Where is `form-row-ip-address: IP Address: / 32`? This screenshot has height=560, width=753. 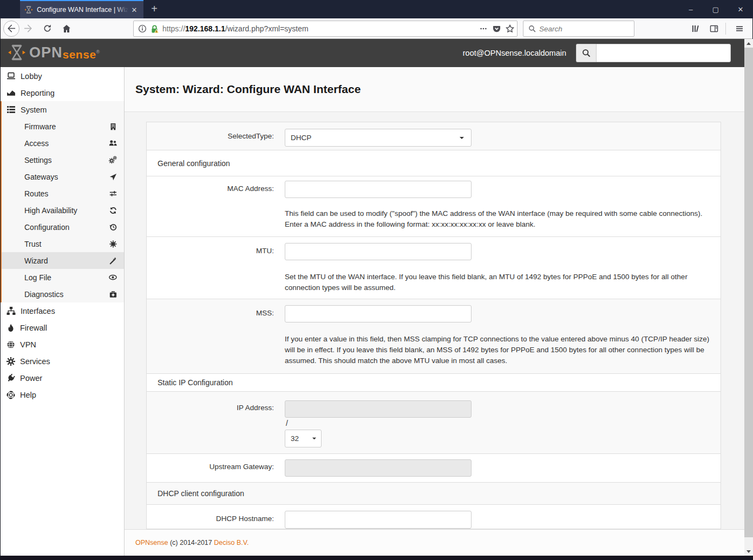
form-row-ip-address: IP Address: / 32 is located at coordinates (434, 423).